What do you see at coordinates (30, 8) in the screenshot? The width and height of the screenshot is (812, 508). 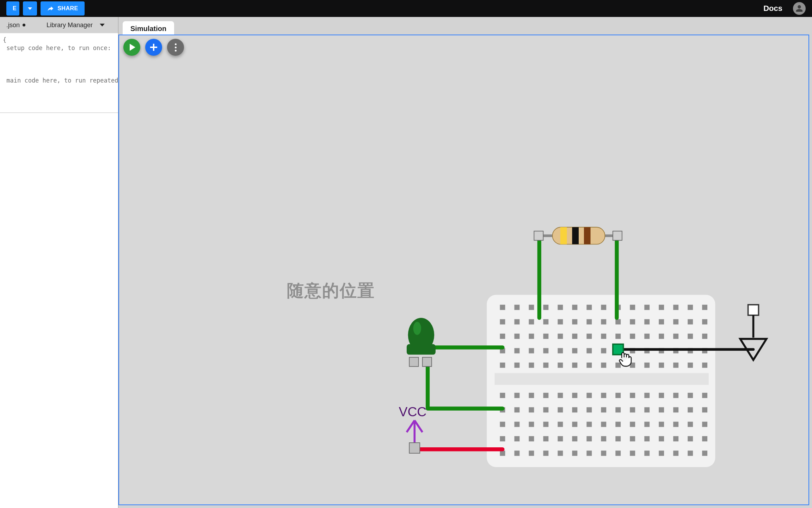 I see `primary-menu-dropdown` at bounding box center [30, 8].